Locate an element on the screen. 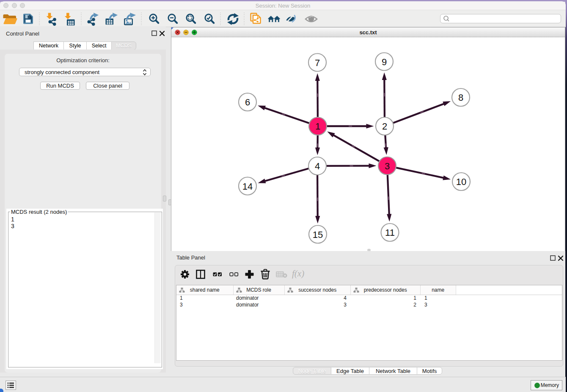  svg-text: 3 is located at coordinates (387, 166).